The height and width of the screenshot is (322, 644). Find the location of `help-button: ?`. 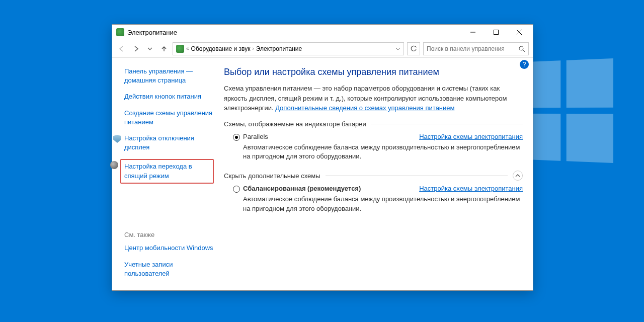

help-button: ? is located at coordinates (524, 64).